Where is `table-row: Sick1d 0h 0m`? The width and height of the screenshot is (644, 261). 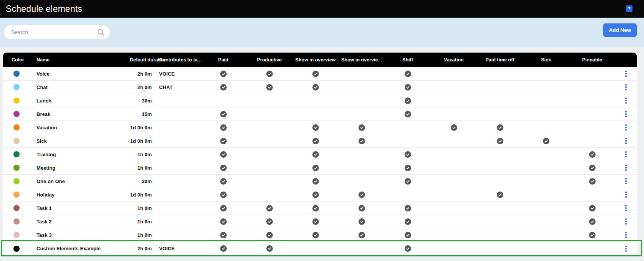
table-row: Sick1d 0h 0m is located at coordinates (320, 141).